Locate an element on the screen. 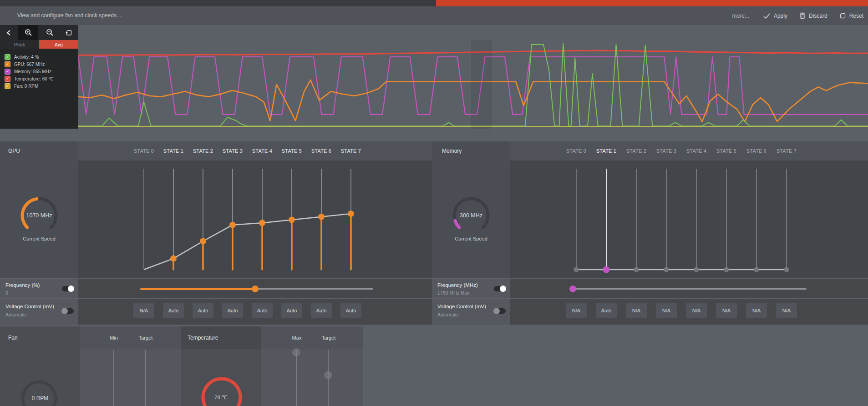 The height and width of the screenshot is (406, 868). state-voltage-button-5: Auto is located at coordinates (292, 310).